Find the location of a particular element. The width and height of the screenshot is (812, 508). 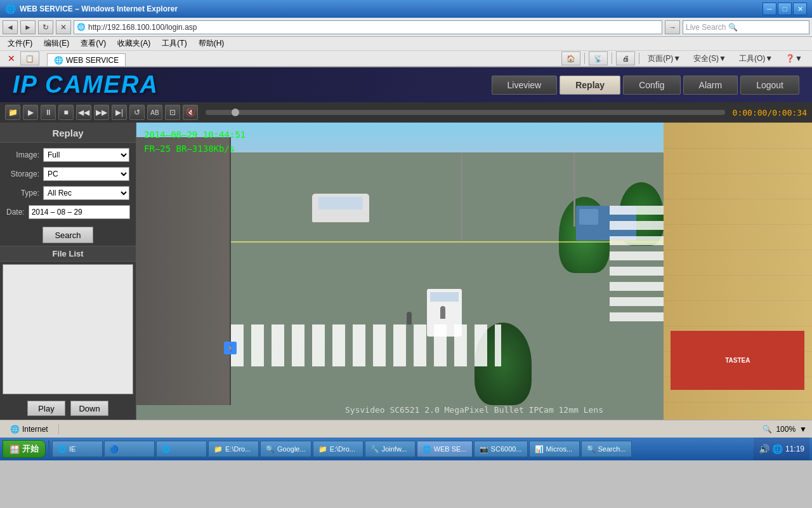

tab-bar: 🌐 WEB SERVICE is located at coordinates (86, 58).